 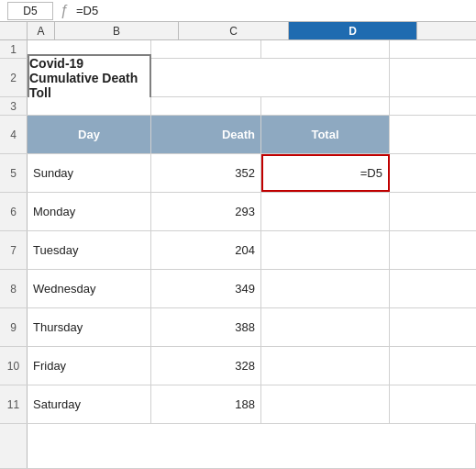 I want to click on column-headers-row: A B C D, so click(x=238, y=31).